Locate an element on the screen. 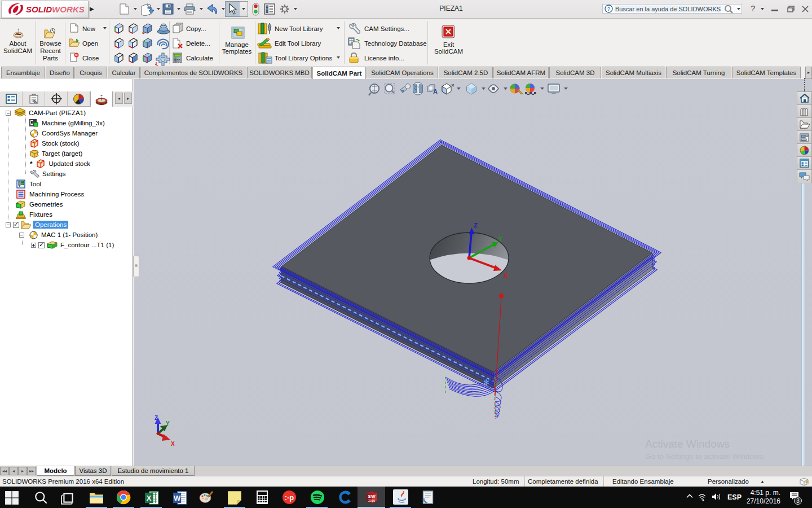 The width and height of the screenshot is (812, 508). svg-text: A is located at coordinates (435, 91).